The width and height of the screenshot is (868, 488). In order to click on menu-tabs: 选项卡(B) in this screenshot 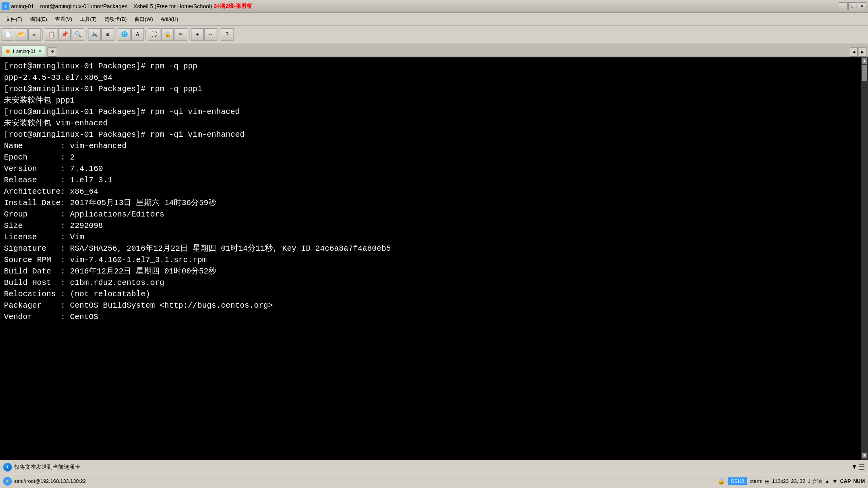, I will do `click(116, 19)`.